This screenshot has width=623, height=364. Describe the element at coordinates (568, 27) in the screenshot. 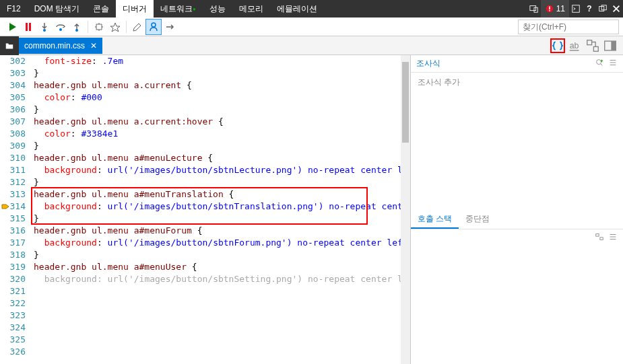

I see `search-input` at that location.